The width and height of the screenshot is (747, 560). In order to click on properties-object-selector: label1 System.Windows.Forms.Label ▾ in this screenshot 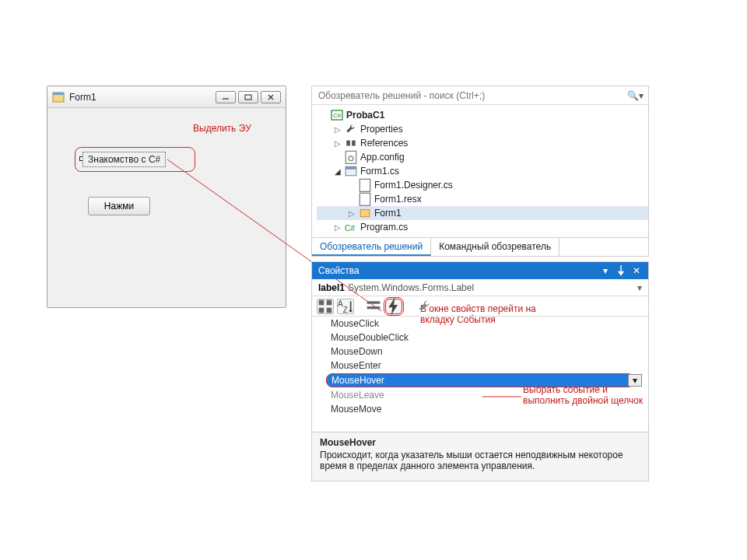, I will do `click(480, 288)`.